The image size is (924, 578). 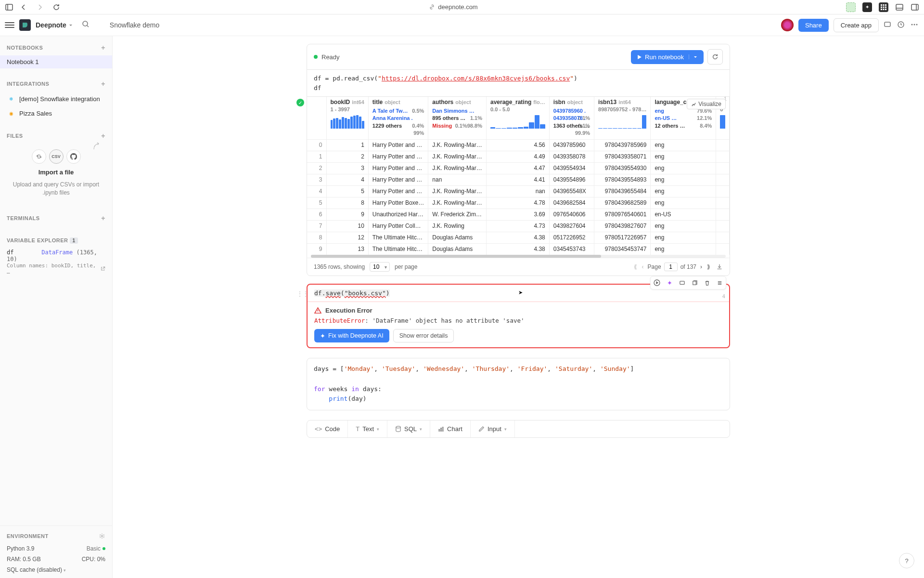 What do you see at coordinates (518, 214) in the screenshot?
I see `table-row: 69Unauthorized Har…W. Frederick Zim…3.69…` at bounding box center [518, 214].